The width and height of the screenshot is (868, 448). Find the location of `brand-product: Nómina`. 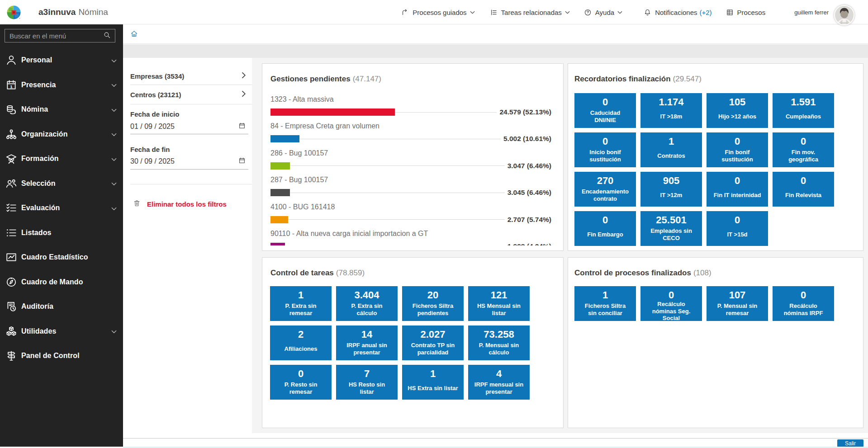

brand-product: Nómina is located at coordinates (93, 12).